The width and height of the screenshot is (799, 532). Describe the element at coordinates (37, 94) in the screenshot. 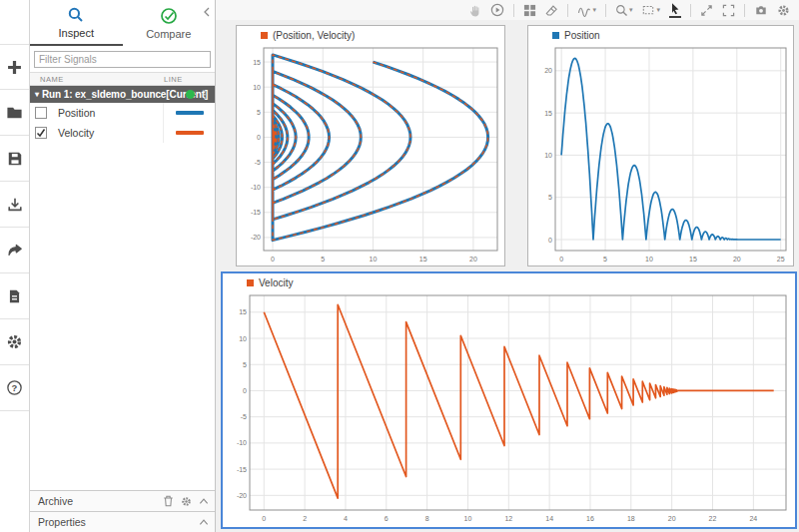

I see `run-expand-caret: ▾` at that location.